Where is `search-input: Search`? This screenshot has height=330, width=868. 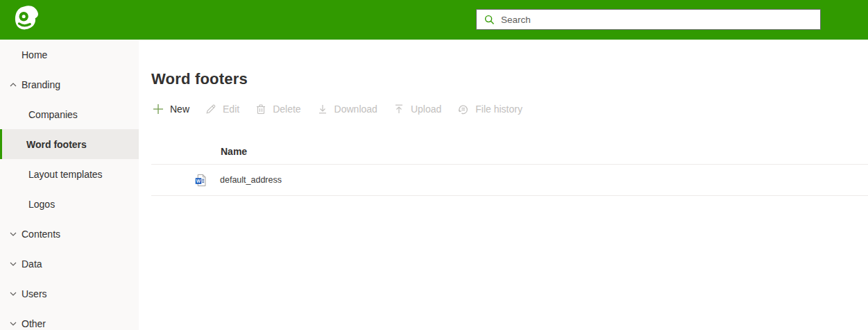 search-input: Search is located at coordinates (648, 19).